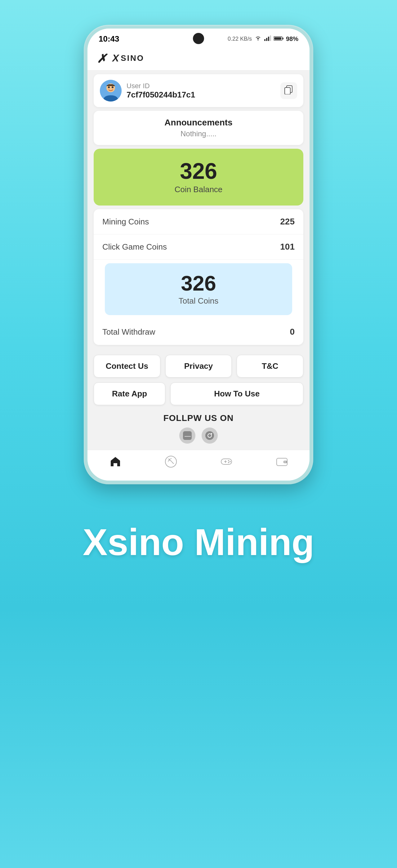 The width and height of the screenshot is (397, 868). I want to click on home-icon, so click(115, 463).